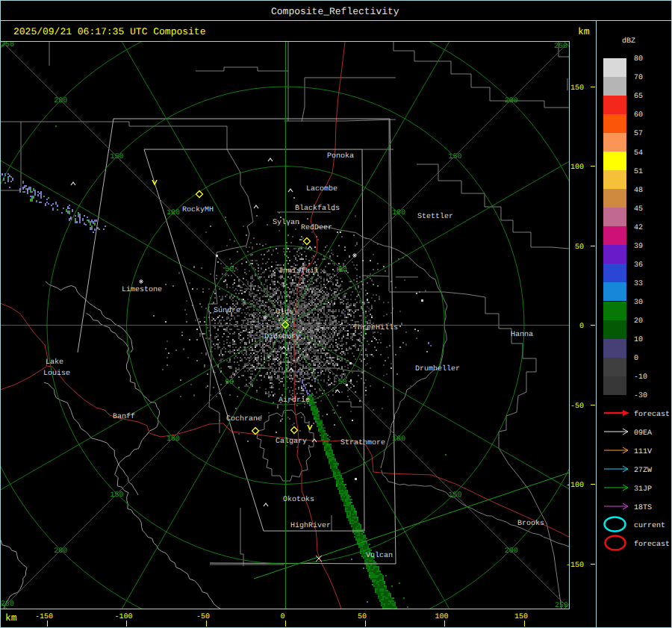  What do you see at coordinates (294, 400) in the screenshot?
I see `svg-text: Airdrie` at bounding box center [294, 400].